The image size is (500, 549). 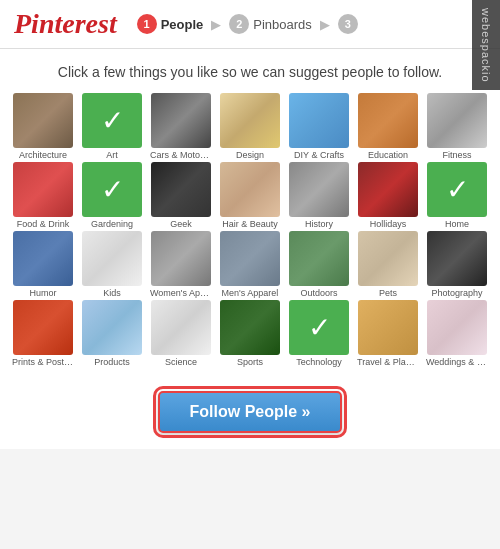 I want to click on category-thumb-gardening: ✓, so click(x=112, y=190).